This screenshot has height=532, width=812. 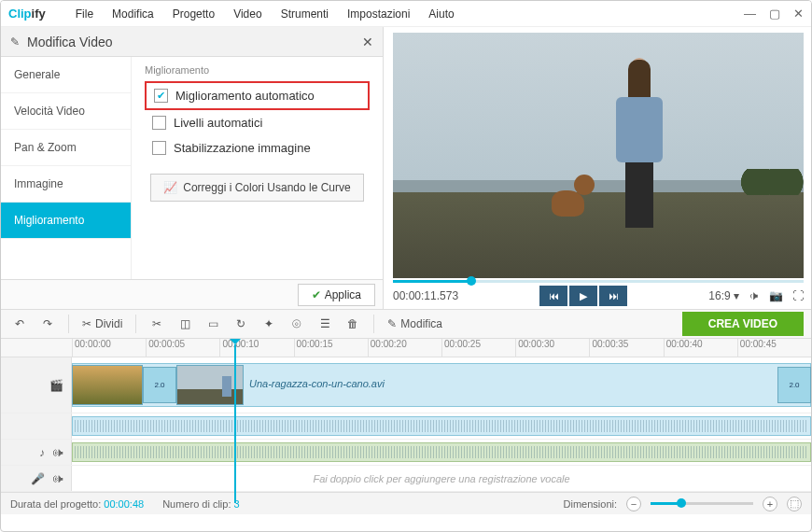 I want to click on mic-track-icon: 🎤, so click(x=37, y=479).